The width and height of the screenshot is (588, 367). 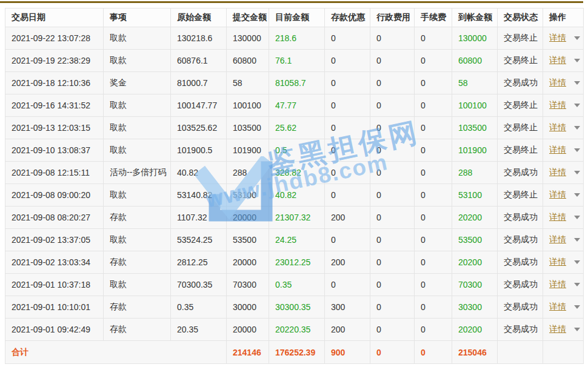 What do you see at coordinates (55, 173) in the screenshot?
I see `cell-date: 2021-09-08 12:15:11` at bounding box center [55, 173].